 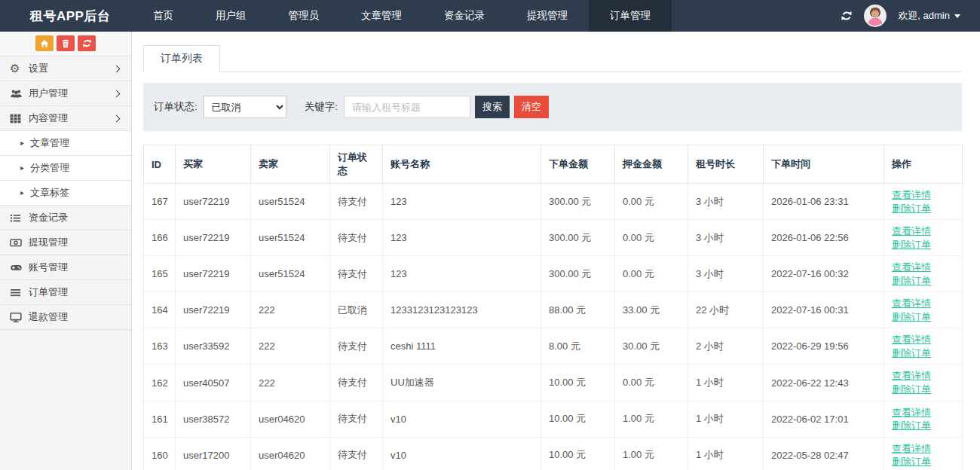 What do you see at coordinates (651, 164) in the screenshot?
I see `column-header: 押金金额` at bounding box center [651, 164].